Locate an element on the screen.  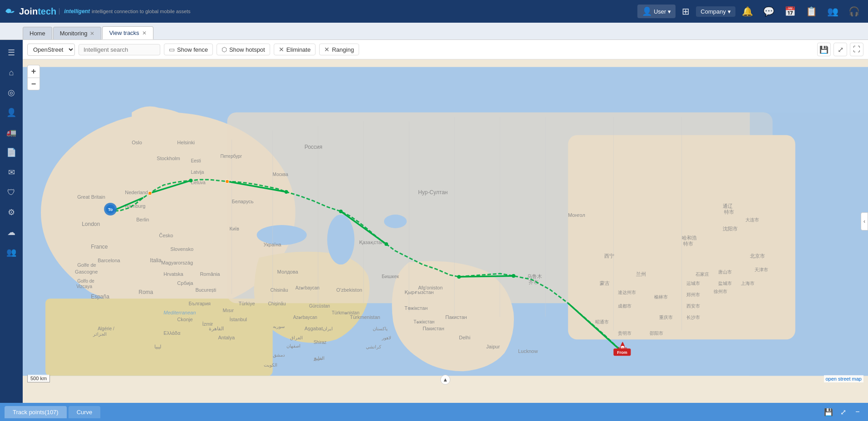
sidebar-item-people: 👥 is located at coordinates (11, 252).